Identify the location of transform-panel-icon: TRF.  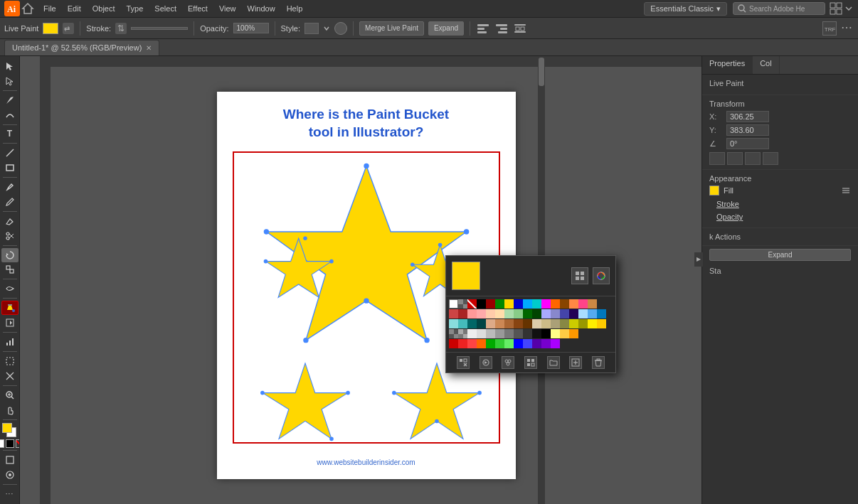
(830, 28).